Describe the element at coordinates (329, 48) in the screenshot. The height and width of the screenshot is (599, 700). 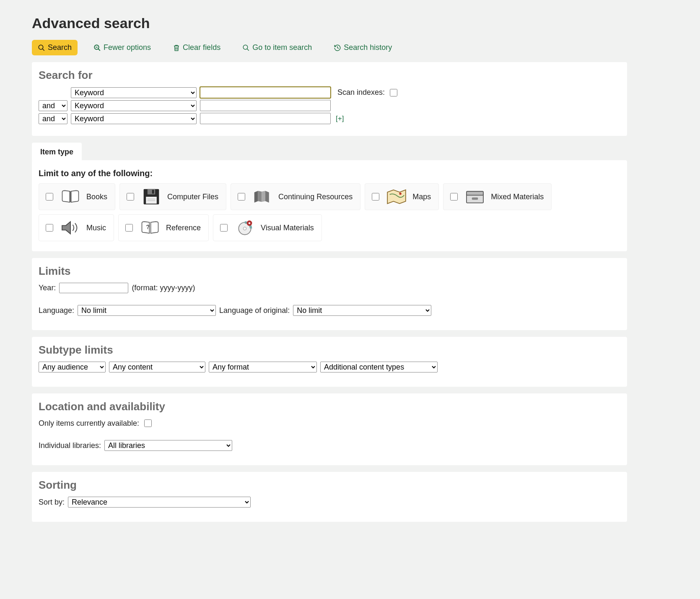
I see `toolbar: Search Fewer options Clear fields Go to …` at that location.